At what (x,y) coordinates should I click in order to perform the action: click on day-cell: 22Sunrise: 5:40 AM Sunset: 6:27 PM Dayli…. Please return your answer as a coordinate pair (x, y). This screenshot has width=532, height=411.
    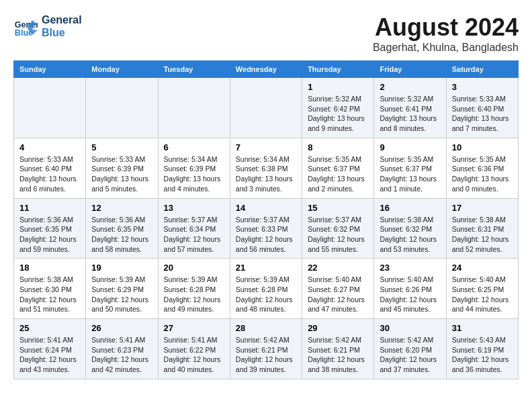
    Looking at the image, I should click on (339, 289).